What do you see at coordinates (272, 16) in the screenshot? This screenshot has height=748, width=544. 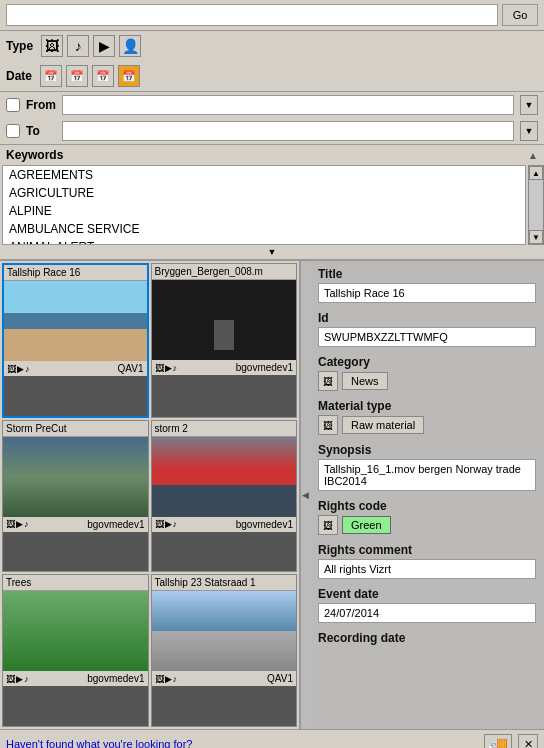 I see `search-bar: Go` at bounding box center [272, 16].